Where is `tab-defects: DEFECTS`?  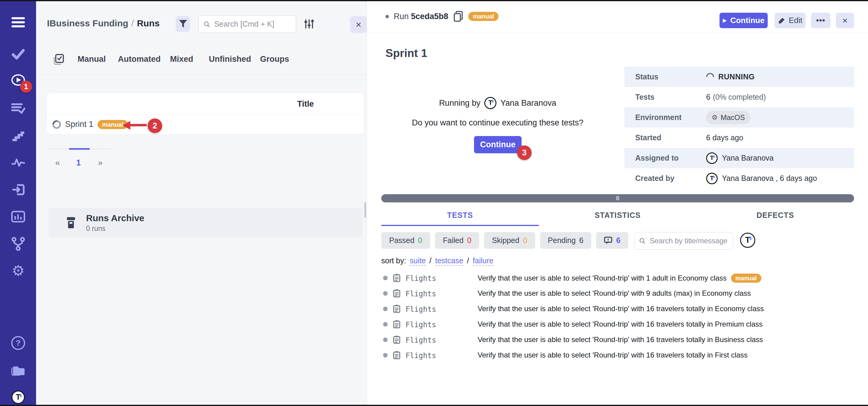 tab-defects: DEFECTS is located at coordinates (775, 215).